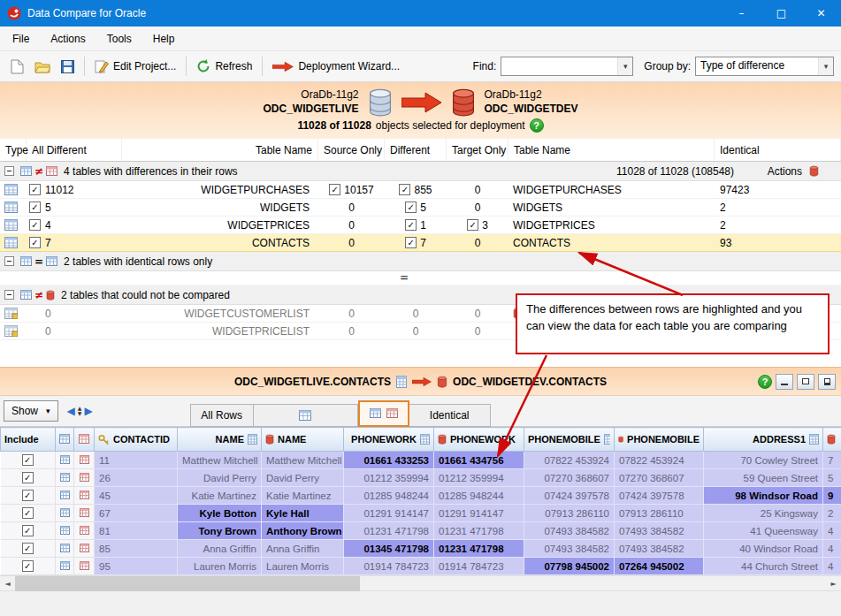 The image size is (841, 616). What do you see at coordinates (352, 150) in the screenshot?
I see `column-header-source-only: Source Only` at bounding box center [352, 150].